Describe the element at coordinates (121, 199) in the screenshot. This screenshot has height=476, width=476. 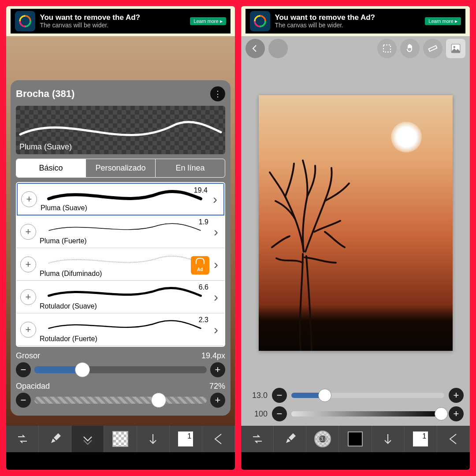
I see `brush-item: + Pluma (Suave) 19.4 ›` at that location.